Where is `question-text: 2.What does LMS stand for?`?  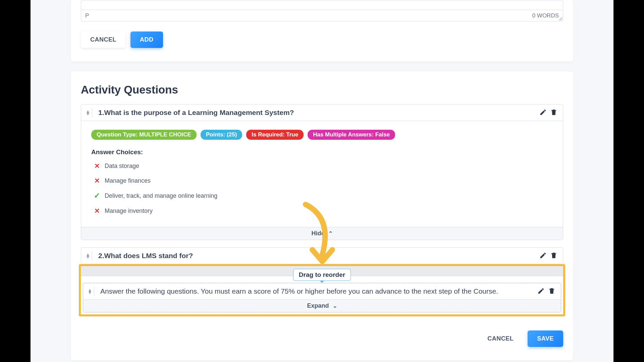
question-text: 2.What does LMS stand for? is located at coordinates (317, 256).